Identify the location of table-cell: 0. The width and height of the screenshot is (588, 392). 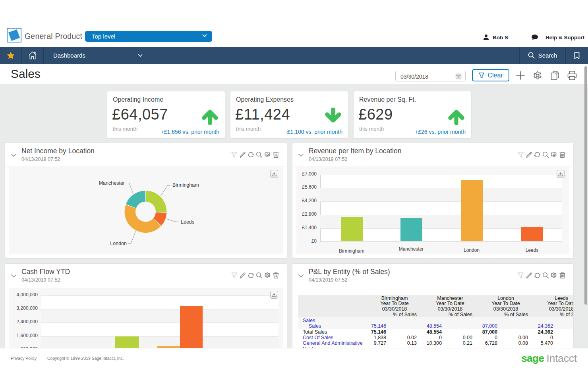
(490, 338).